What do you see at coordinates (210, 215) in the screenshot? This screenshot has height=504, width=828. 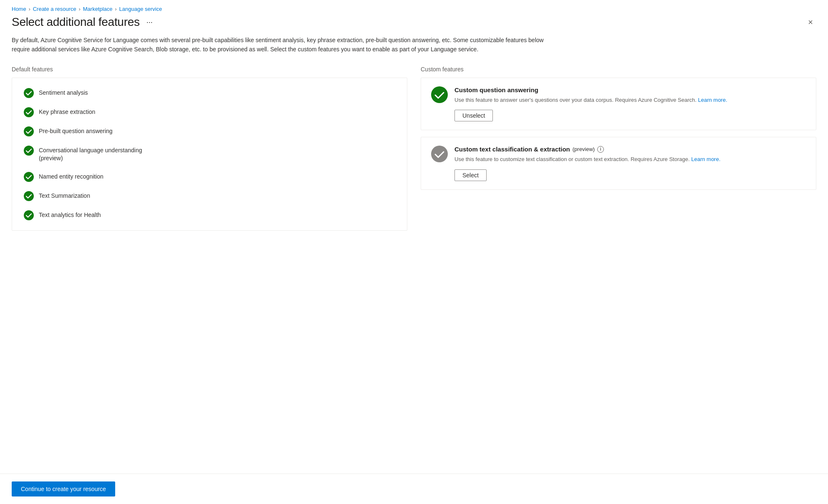 I see `list-item: Text analytics for Health` at bounding box center [210, 215].